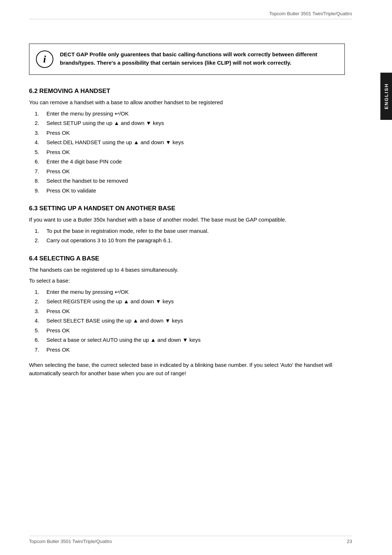 The height and width of the screenshot is (555, 392). Describe the element at coordinates (187, 259) in the screenshot. I see `section-6-4-title: 6.4 SELECTING A BASE` at that location.